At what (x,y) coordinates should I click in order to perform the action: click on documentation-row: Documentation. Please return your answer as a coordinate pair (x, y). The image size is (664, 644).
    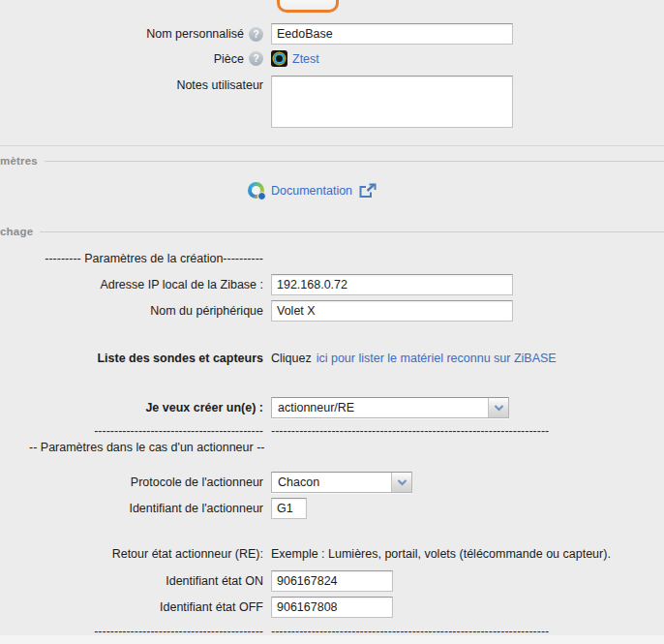
    Looking at the image, I should click on (312, 190).